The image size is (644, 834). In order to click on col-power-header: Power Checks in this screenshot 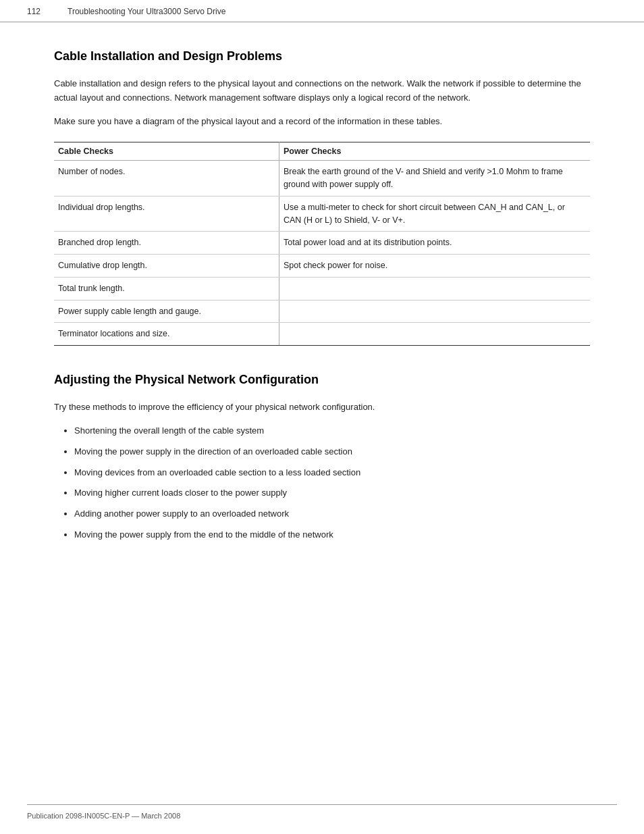, I will do `click(435, 151)`.